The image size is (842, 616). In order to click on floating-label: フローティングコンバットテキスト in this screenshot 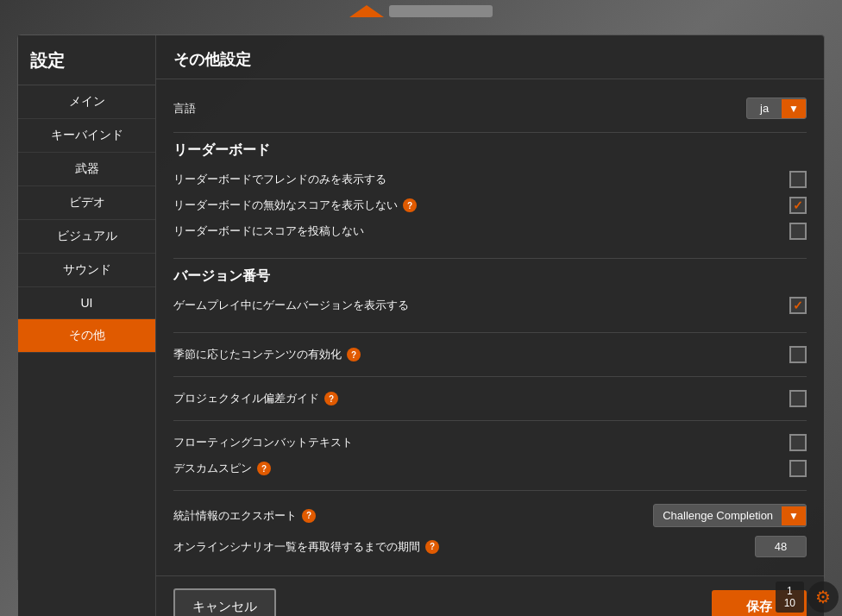, I will do `click(481, 443)`.